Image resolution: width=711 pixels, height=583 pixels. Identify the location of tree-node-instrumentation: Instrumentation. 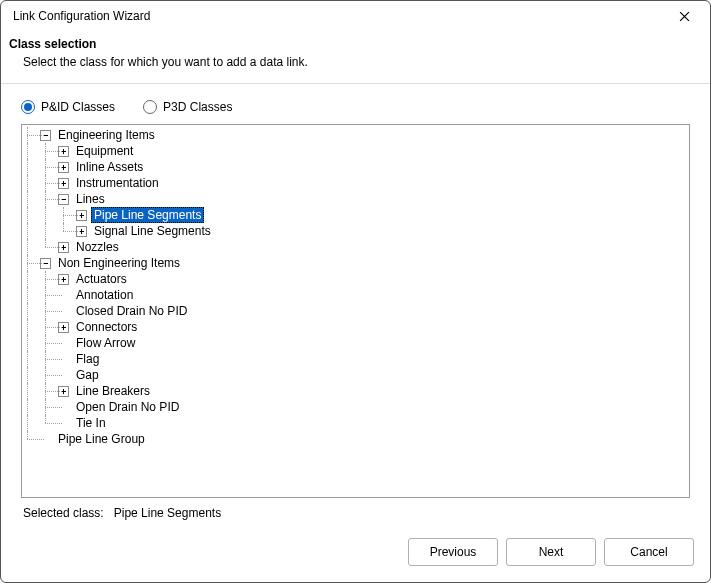
(356, 183).